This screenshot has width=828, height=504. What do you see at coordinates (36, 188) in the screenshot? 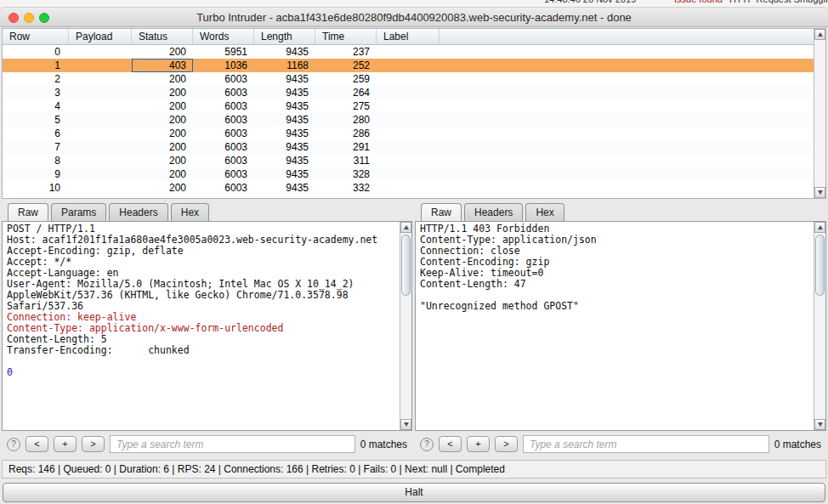
I see `cell-row: 10` at bounding box center [36, 188].